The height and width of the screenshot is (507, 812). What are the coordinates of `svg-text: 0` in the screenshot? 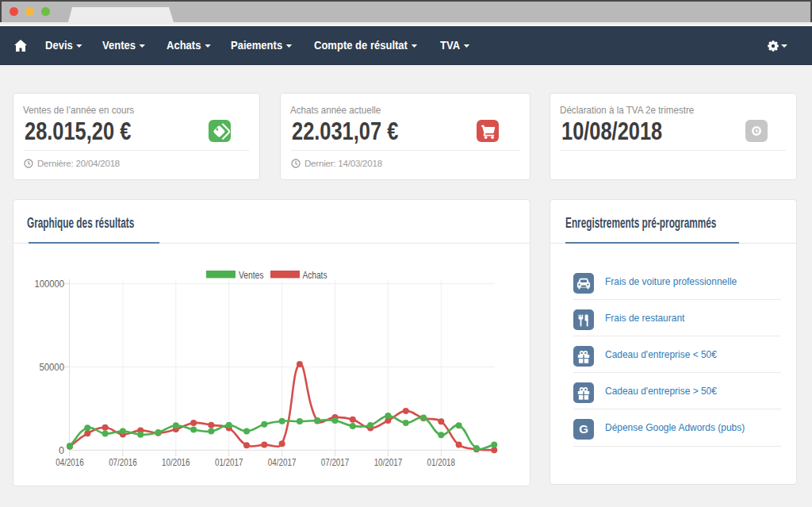 It's located at (62, 451).